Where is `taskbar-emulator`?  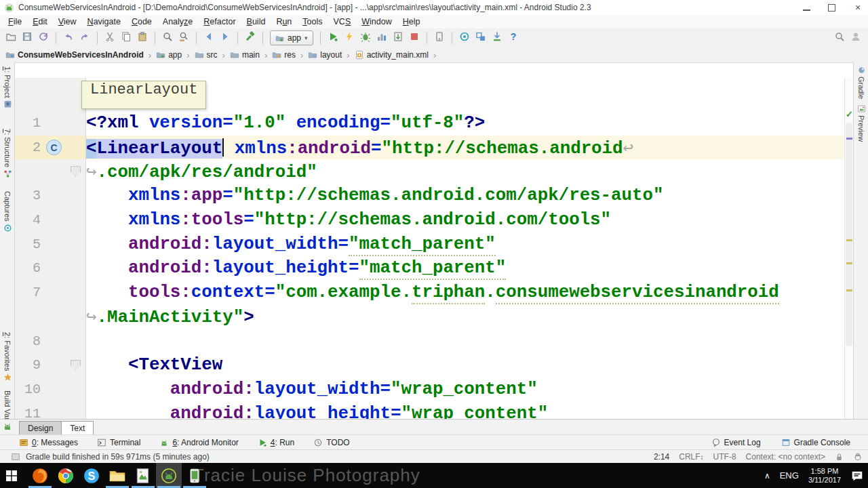 taskbar-emulator is located at coordinates (195, 476).